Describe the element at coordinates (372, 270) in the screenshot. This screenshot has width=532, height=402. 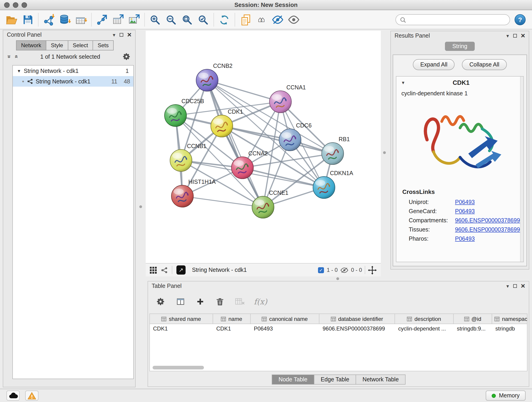
I see `pan-crosshair-icon` at that location.